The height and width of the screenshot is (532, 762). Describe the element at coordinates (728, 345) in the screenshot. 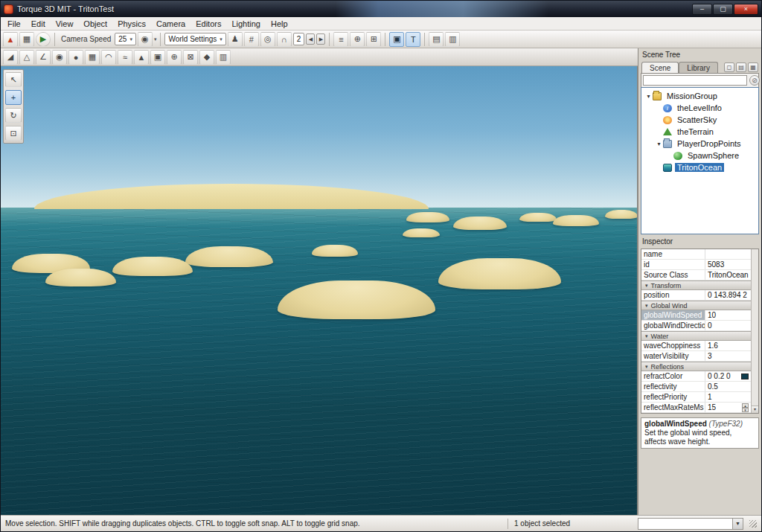

I see `property-value: 1.6` at that location.